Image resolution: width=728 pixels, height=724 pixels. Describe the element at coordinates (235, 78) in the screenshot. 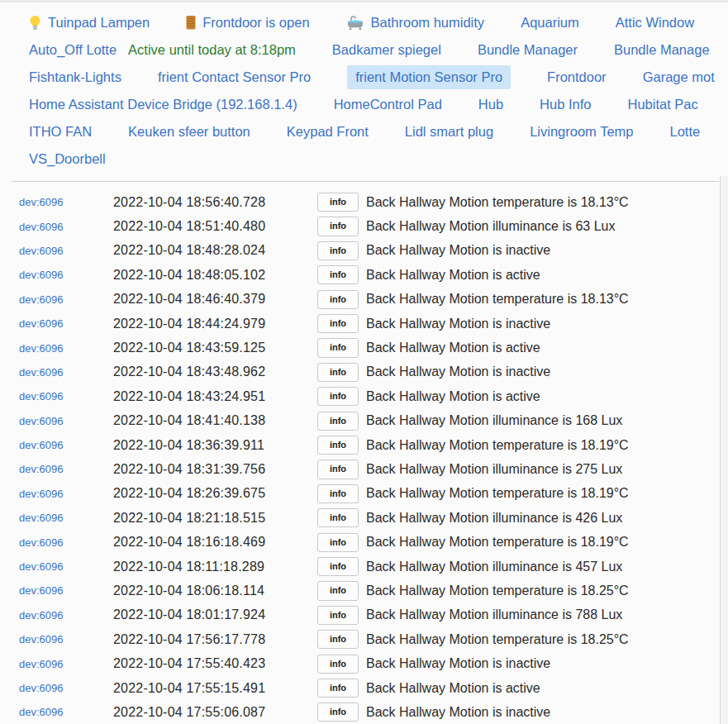

I see `device-link-frient-contact-sensor-pro: frient Contact Sensor Pro` at that location.